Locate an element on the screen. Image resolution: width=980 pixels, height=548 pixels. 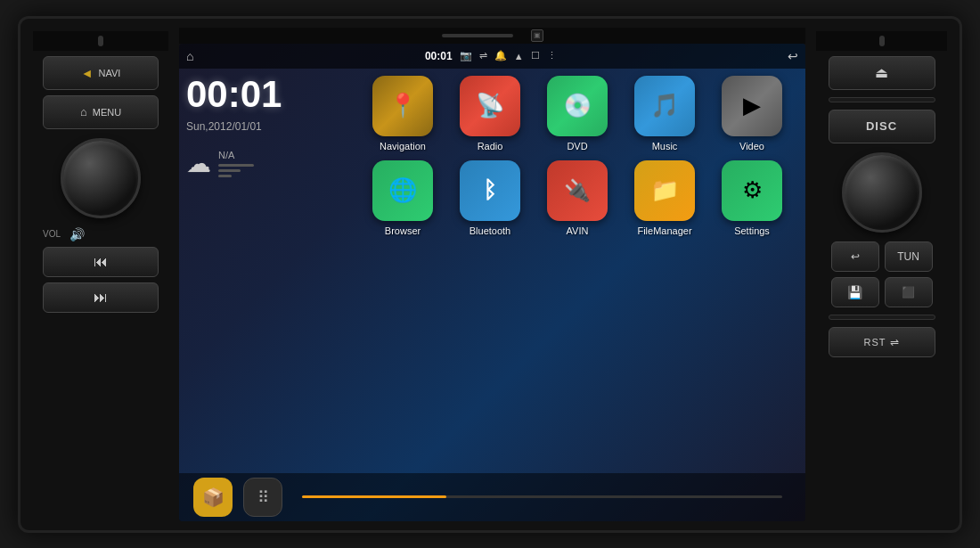
next-track-button: ⏭ is located at coordinates (101, 298).